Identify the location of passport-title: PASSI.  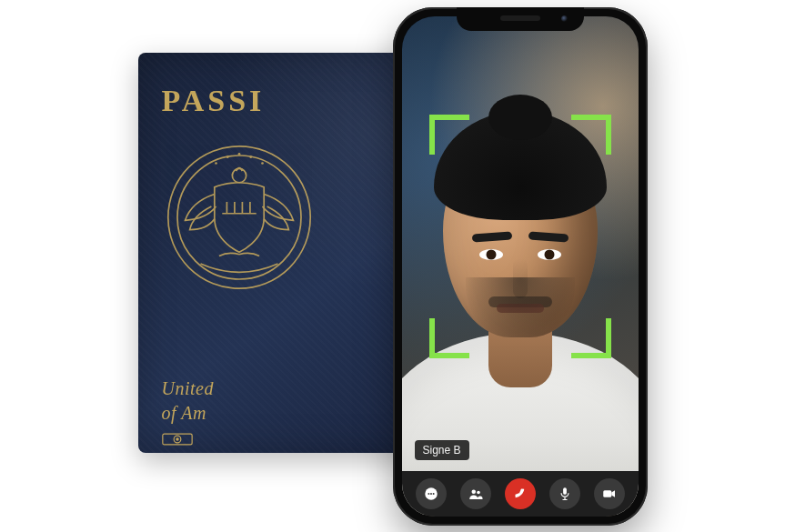
(284, 101).